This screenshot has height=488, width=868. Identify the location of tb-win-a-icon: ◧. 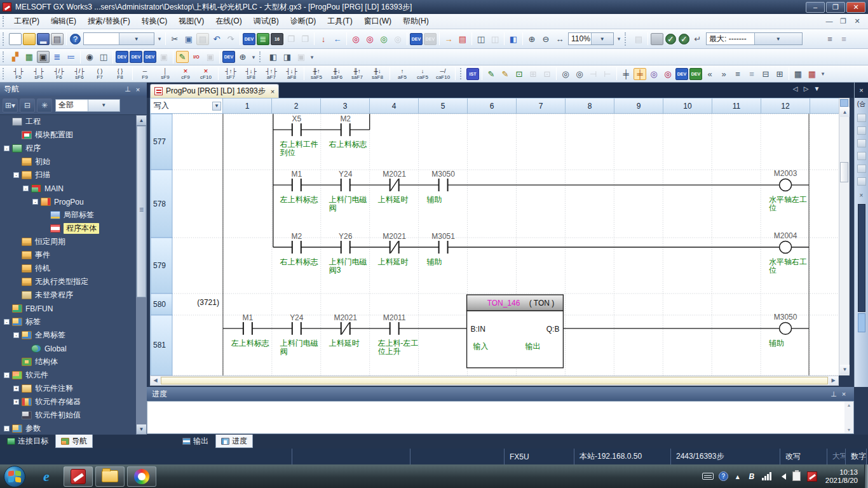
(273, 57).